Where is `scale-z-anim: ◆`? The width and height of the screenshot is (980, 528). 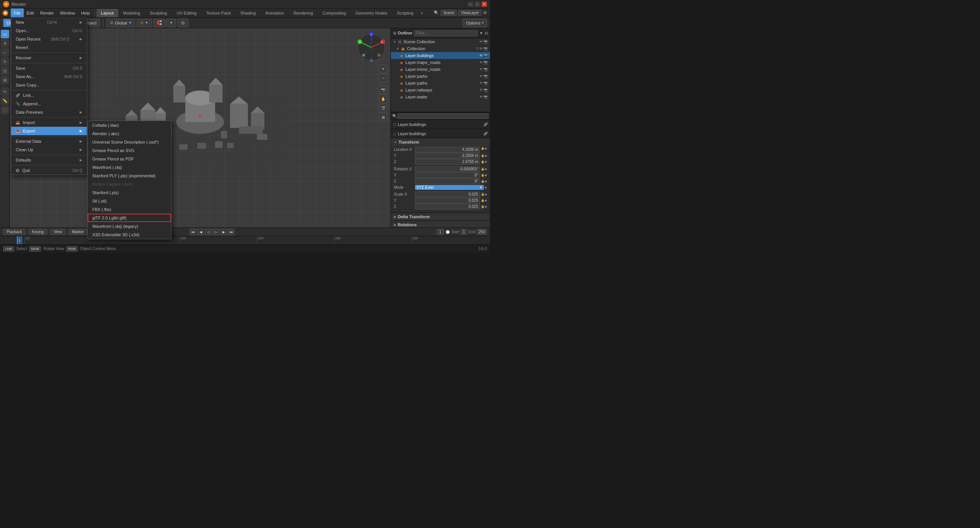 scale-z-anim: ◆ is located at coordinates (486, 207).